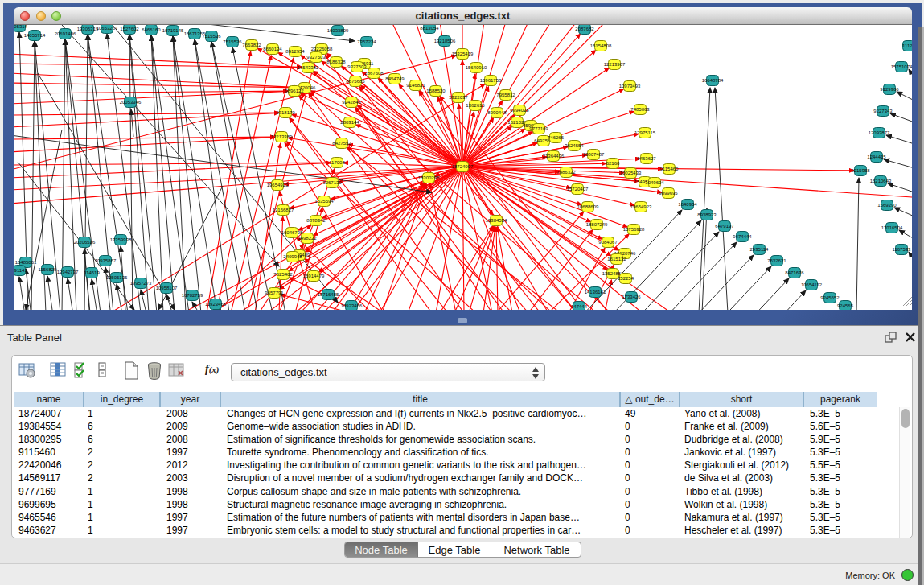 The image size is (924, 585). What do you see at coordinates (274, 293) in the screenshot?
I see `svg-text: 9657791` at bounding box center [274, 293].